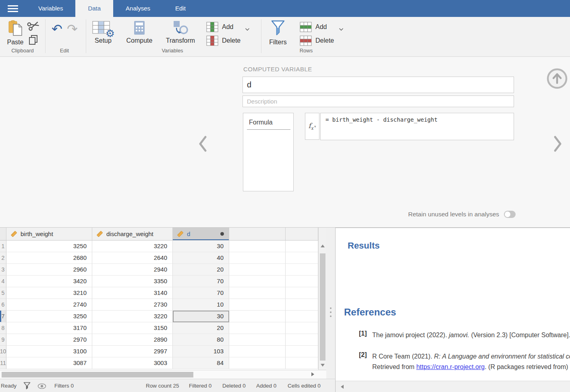 The height and width of the screenshot is (392, 570). I want to click on row-number: 3, so click(3, 270).